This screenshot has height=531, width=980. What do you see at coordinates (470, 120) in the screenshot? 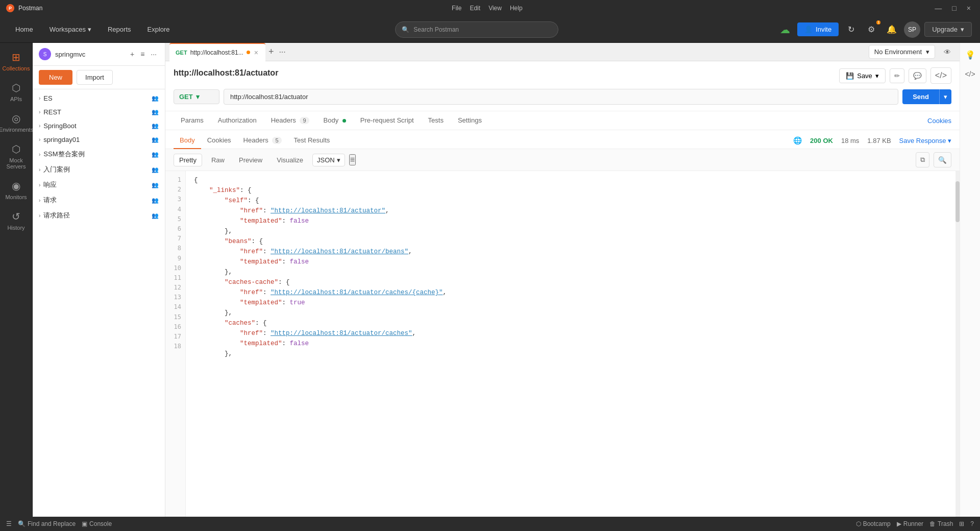
I see `tab-settings: Settings` at bounding box center [470, 120].